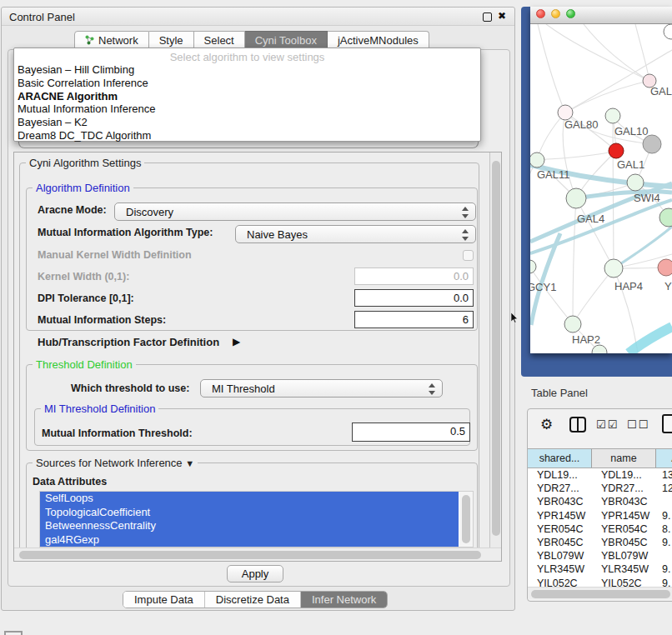  I want to click on dpi-tolerance-field: 0.0, so click(414, 298).